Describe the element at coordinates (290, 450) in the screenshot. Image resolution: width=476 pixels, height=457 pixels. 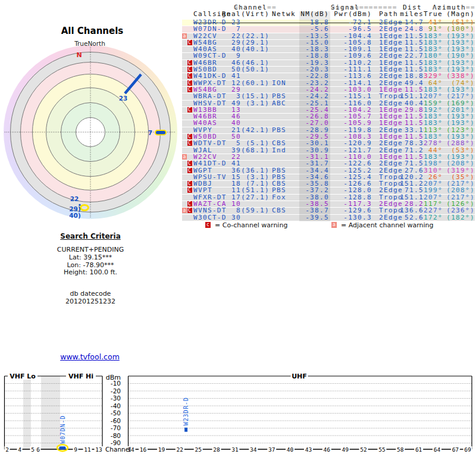
I see `channel-tick-label: 40` at that location.